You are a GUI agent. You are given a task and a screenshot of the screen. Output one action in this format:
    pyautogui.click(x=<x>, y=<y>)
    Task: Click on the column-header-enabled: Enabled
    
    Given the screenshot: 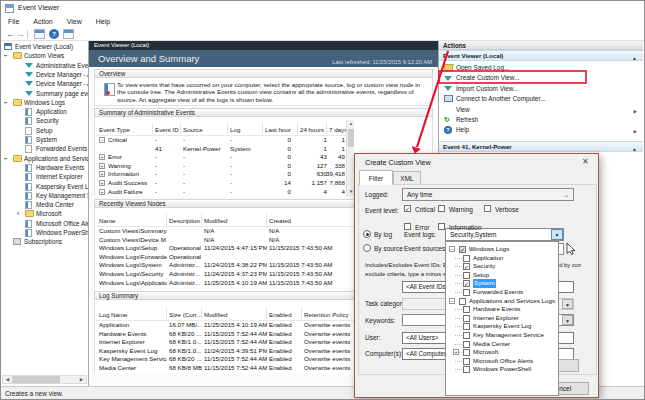 What is the action you would take?
    pyautogui.click(x=288, y=313)
    